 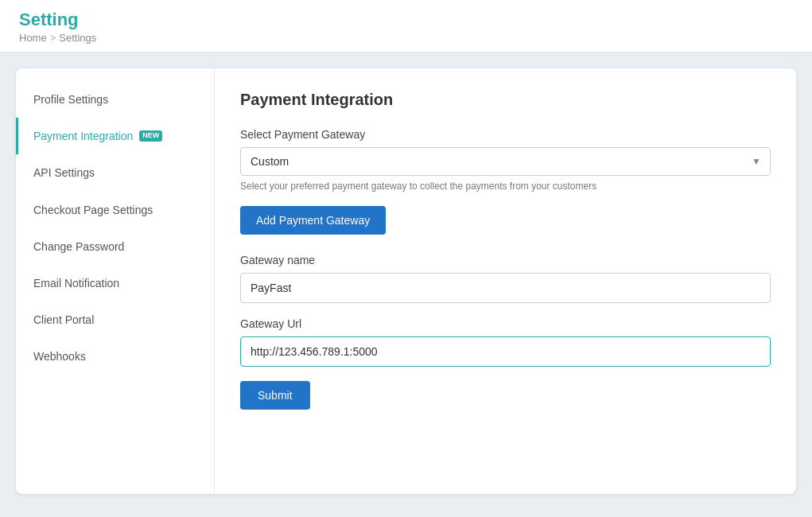 I want to click on gateway-select-wrapper: Custom Stripe PayPal ▼, so click(x=506, y=161).